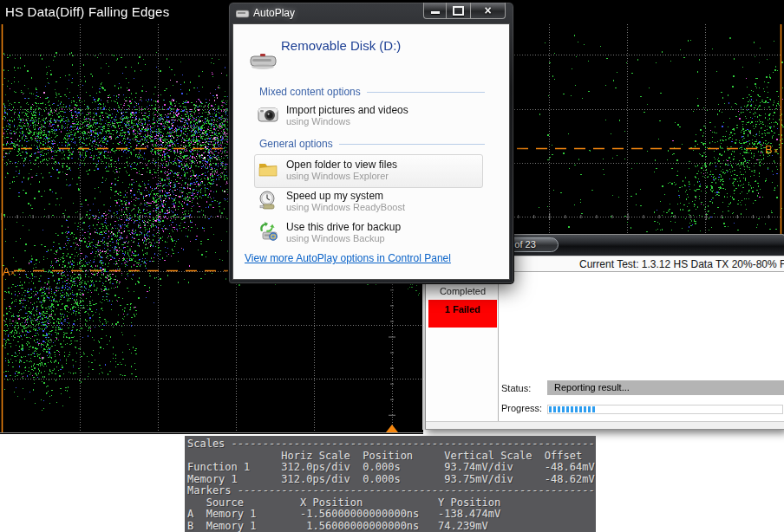  Describe the element at coordinates (516, 388) in the screenshot. I see `status-label: Status:` at that location.